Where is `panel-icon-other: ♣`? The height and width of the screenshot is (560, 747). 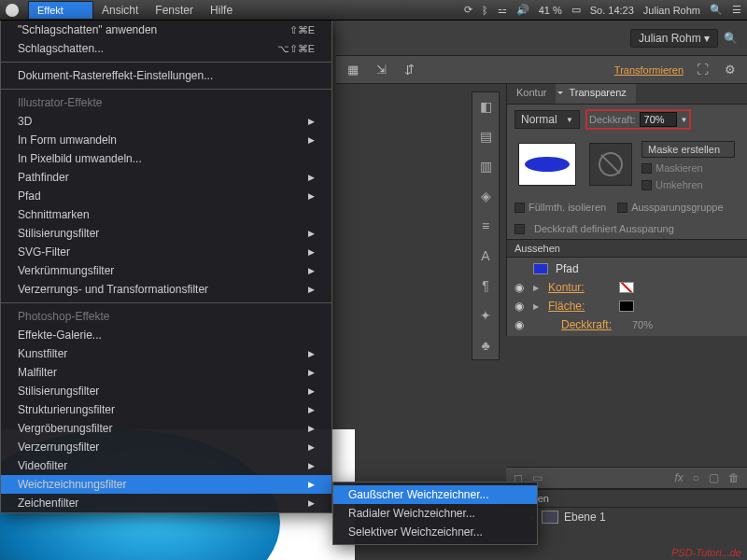 panel-icon-other: ♣ is located at coordinates (486, 345).